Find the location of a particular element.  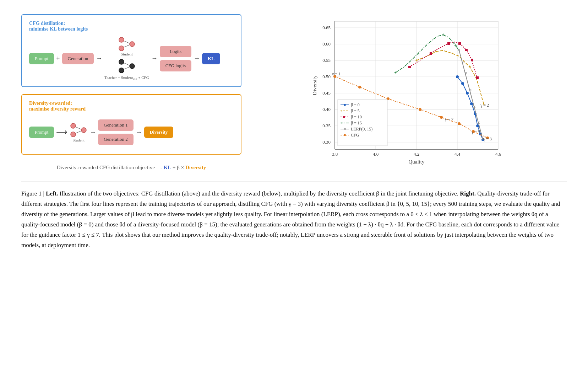

svg-text: CFG is located at coordinates (355, 135).